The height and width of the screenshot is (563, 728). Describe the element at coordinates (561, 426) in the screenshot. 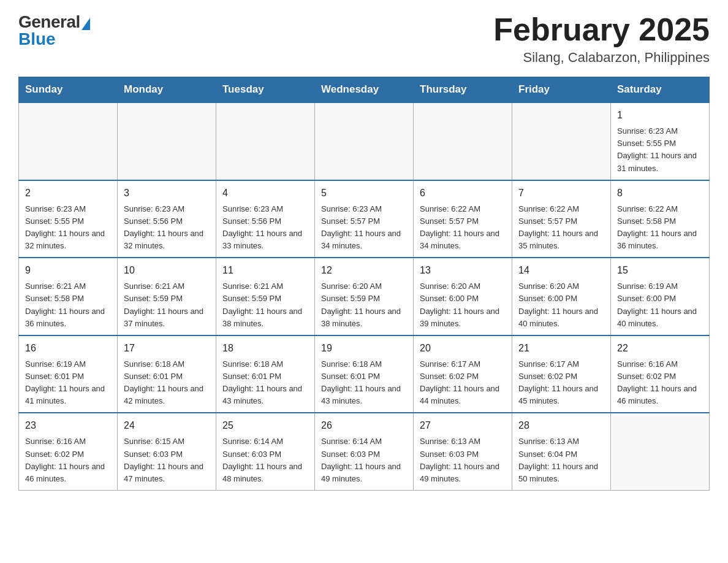

I see `day-number: 28` at that location.